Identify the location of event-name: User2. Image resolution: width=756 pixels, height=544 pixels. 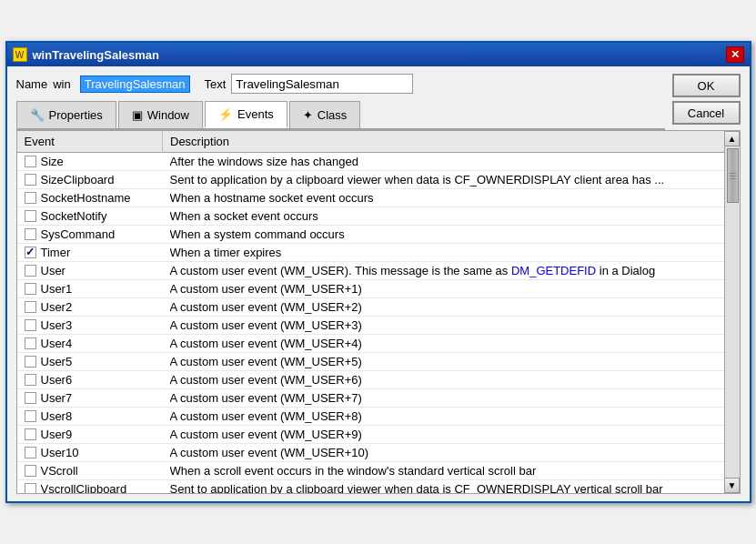
(56, 307).